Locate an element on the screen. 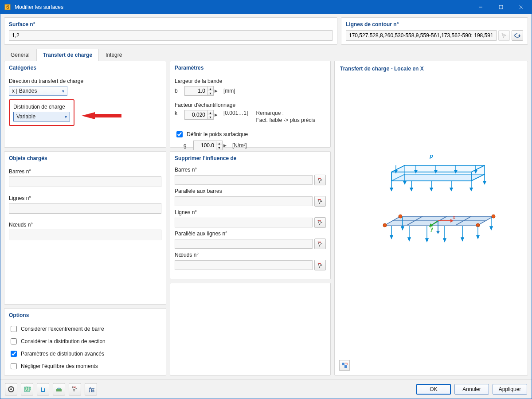  surface-no-title: Surface n° is located at coordinates (171, 24).